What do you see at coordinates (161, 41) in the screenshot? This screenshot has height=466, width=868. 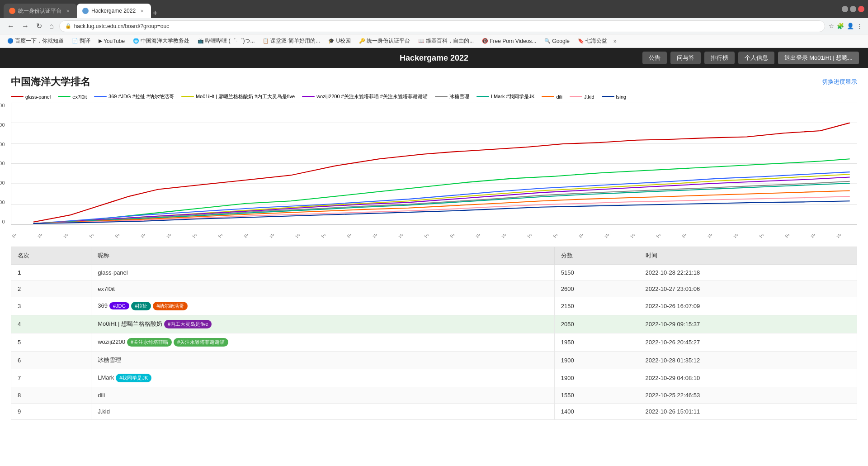 I see `bookmark-ouc: 🌐 中国海洋大学教务处` at bounding box center [161, 41].